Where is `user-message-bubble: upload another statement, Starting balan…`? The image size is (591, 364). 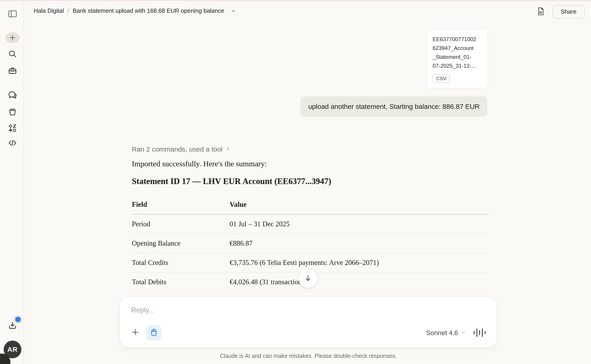
user-message-bubble: upload another statement, Starting balan… is located at coordinates (394, 106).